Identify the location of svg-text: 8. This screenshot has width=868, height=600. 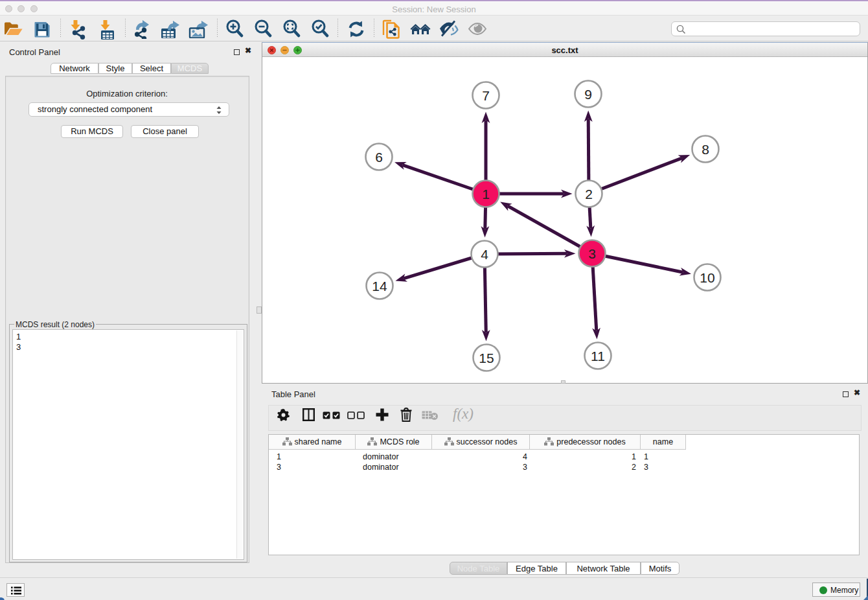
(705, 149).